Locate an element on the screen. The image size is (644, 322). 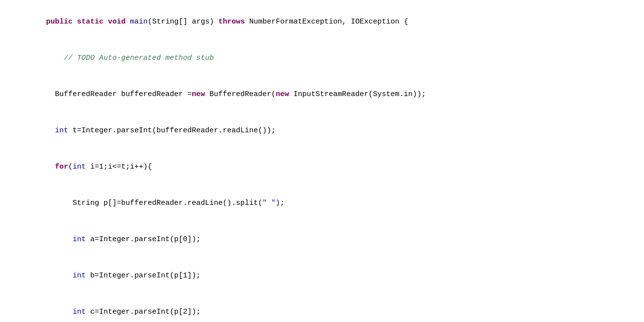
code-line-3: BufferedReader bufferedReader =new Buffe… is located at coordinates (322, 95).